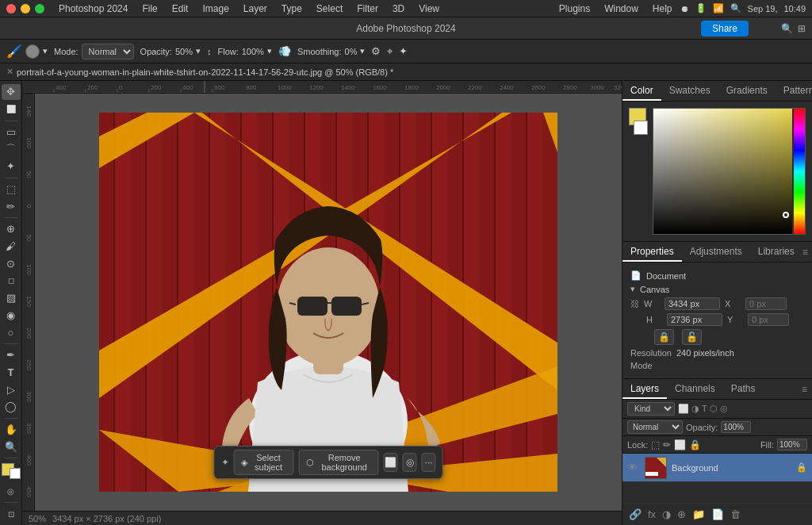 The width and height of the screenshot is (812, 525). Describe the element at coordinates (11, 332) in the screenshot. I see `tool-dodge: ○` at that location.